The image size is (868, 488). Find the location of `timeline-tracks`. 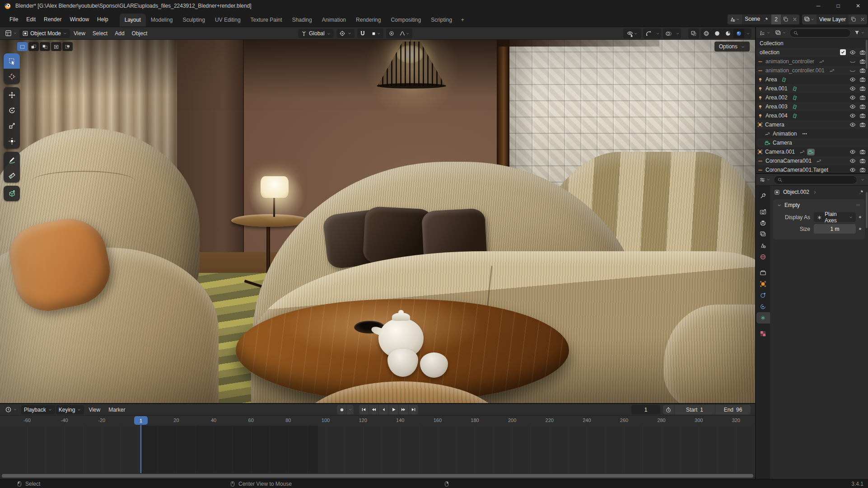

timeline-tracks is located at coordinates (378, 449).